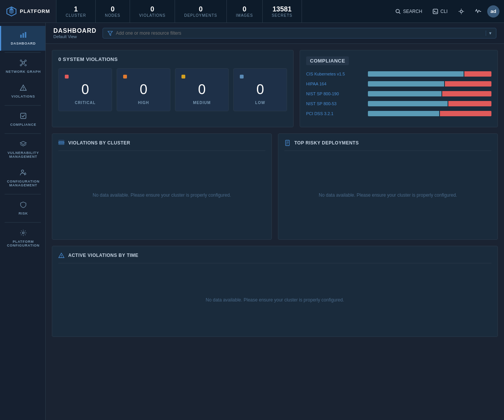  Describe the element at coordinates (113, 11) in the screenshot. I see `nav-stat-nodes: 0NODES` at that location.